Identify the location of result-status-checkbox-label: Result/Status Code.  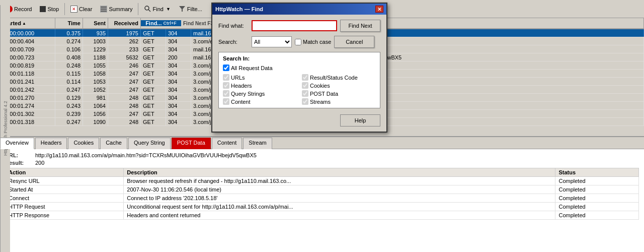
(339, 78).